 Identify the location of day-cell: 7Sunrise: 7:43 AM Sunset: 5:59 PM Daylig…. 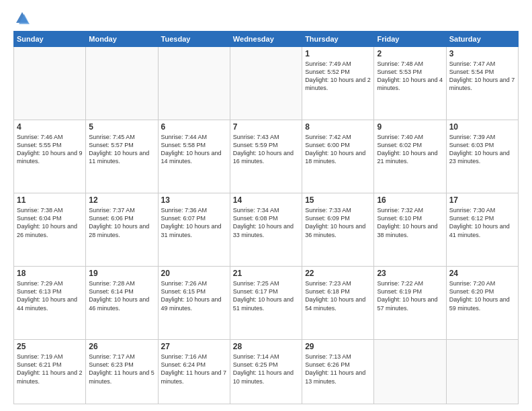
(266, 157).